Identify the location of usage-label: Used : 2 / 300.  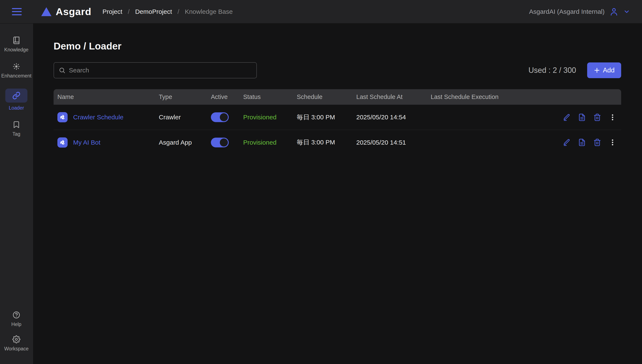
(552, 70).